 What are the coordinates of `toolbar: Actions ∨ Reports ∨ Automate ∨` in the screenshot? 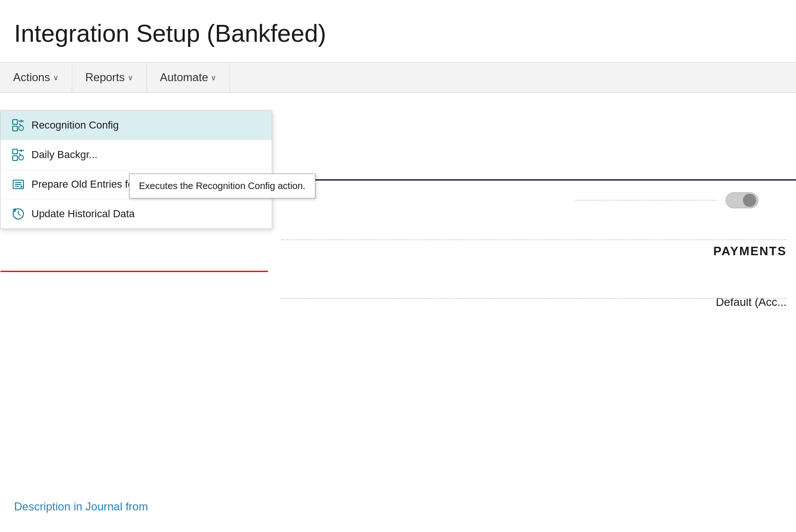 It's located at (398, 77).